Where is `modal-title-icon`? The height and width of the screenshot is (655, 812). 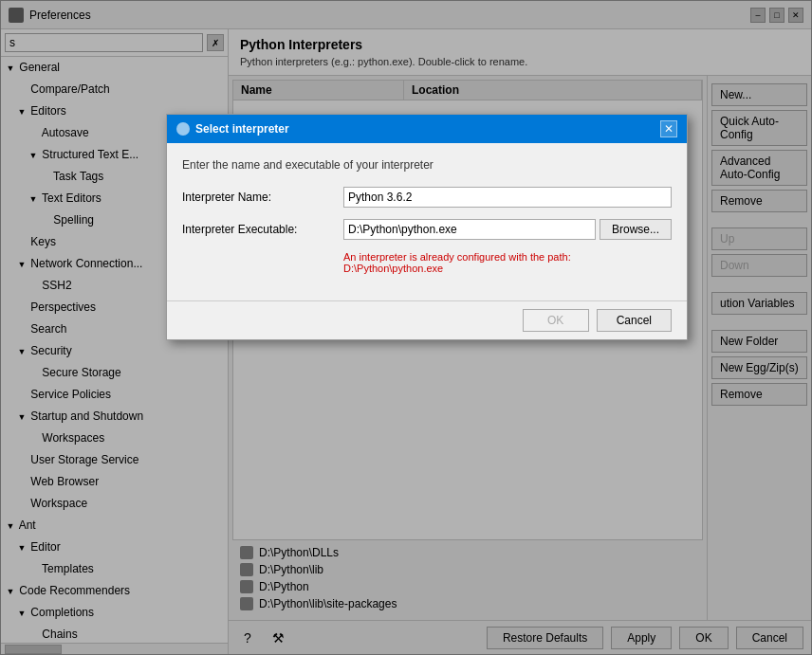 modal-title-icon is located at coordinates (183, 129).